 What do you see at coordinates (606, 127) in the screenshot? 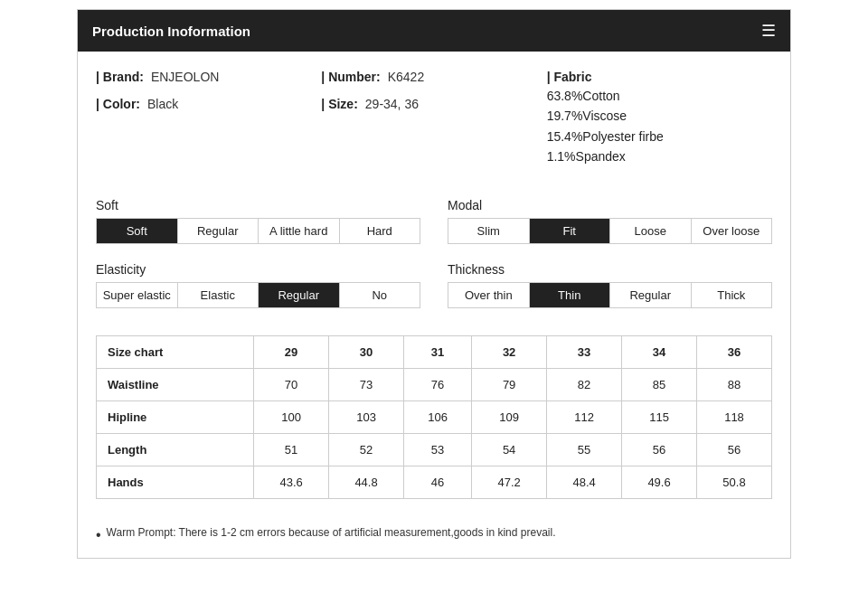
I see `fabric-lines: 63.8%Cotton 19.7%Viscose 15.4%Polyester …` at bounding box center [606, 127].